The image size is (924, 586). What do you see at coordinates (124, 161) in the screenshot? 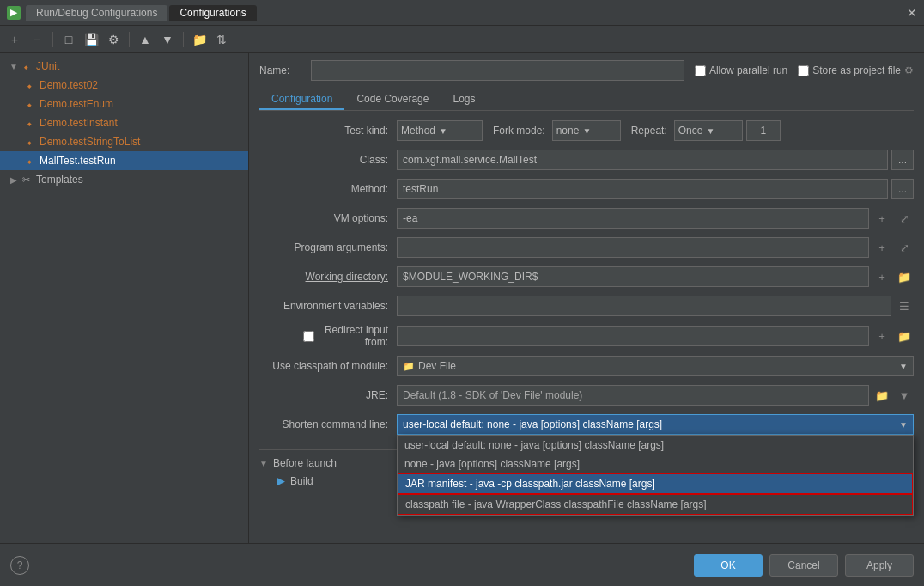
I see `tree-item-malltest-testrun: ⬥ MallTest.testRun` at bounding box center [124, 161].